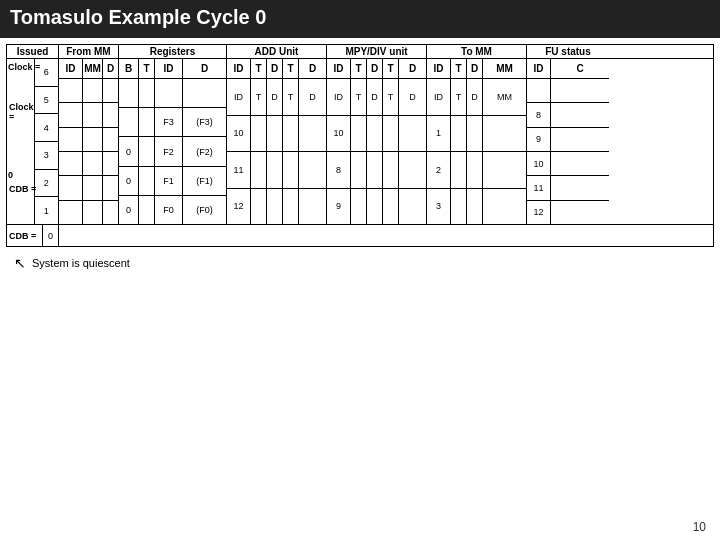 The width and height of the screenshot is (720, 540). What do you see at coordinates (568, 52) in the screenshot?
I see `fustatus-header: FU status` at bounding box center [568, 52].